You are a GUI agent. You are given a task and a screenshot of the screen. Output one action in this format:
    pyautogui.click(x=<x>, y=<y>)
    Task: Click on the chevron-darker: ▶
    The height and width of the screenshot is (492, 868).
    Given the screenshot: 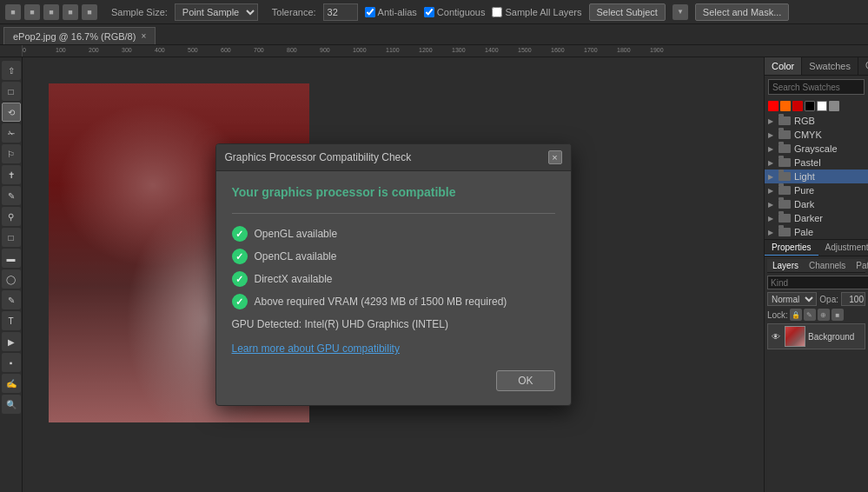 What is the action you would take?
    pyautogui.click(x=772, y=219)
    